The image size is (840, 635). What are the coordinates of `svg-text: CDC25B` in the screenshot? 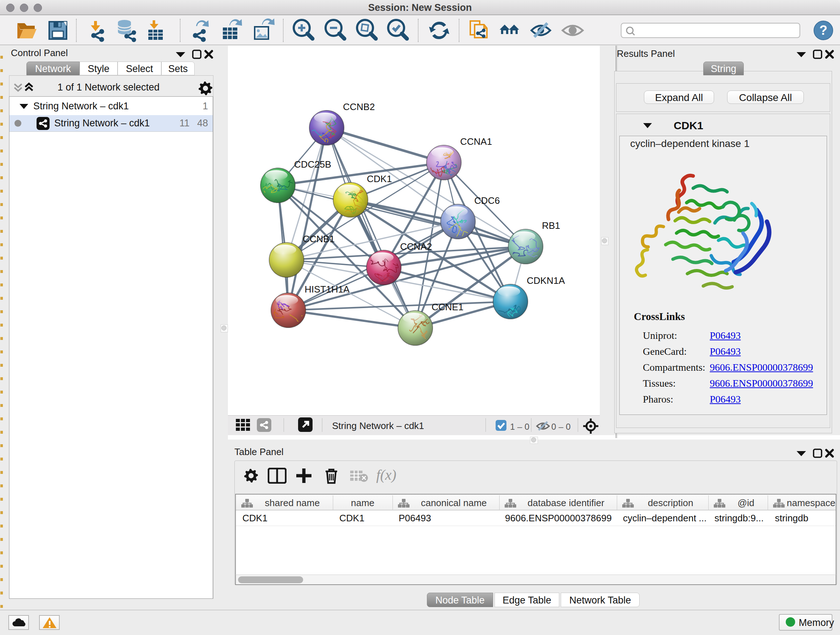 It's located at (313, 164).